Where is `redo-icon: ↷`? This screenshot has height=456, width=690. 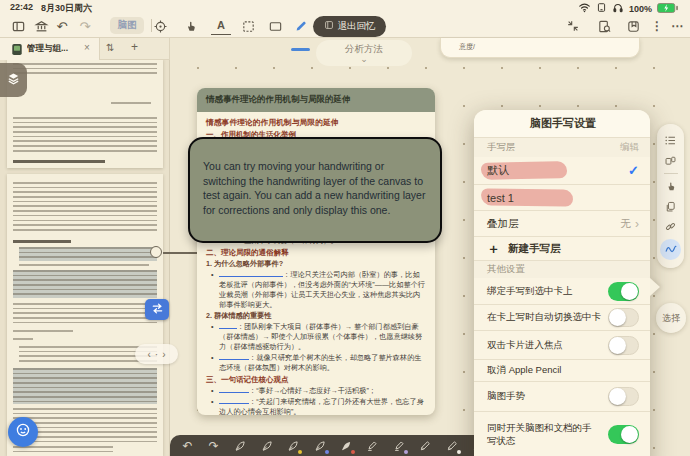
redo-icon: ↷ is located at coordinates (85, 26).